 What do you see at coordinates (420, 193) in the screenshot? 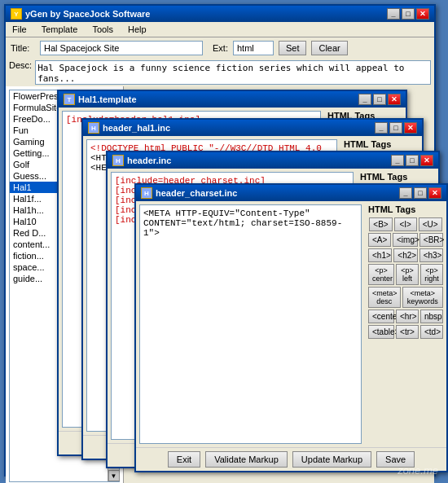
I see `charset-maximize: □` at bounding box center [420, 193].